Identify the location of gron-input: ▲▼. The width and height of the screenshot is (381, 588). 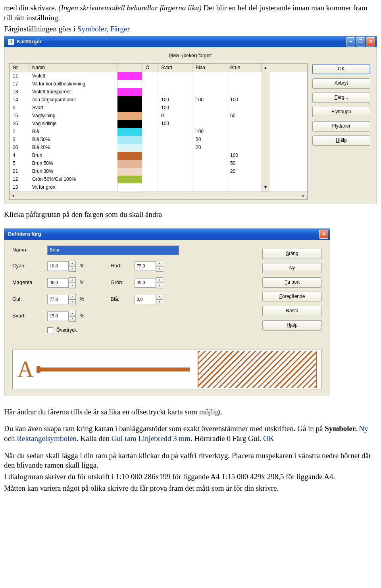
(149, 283).